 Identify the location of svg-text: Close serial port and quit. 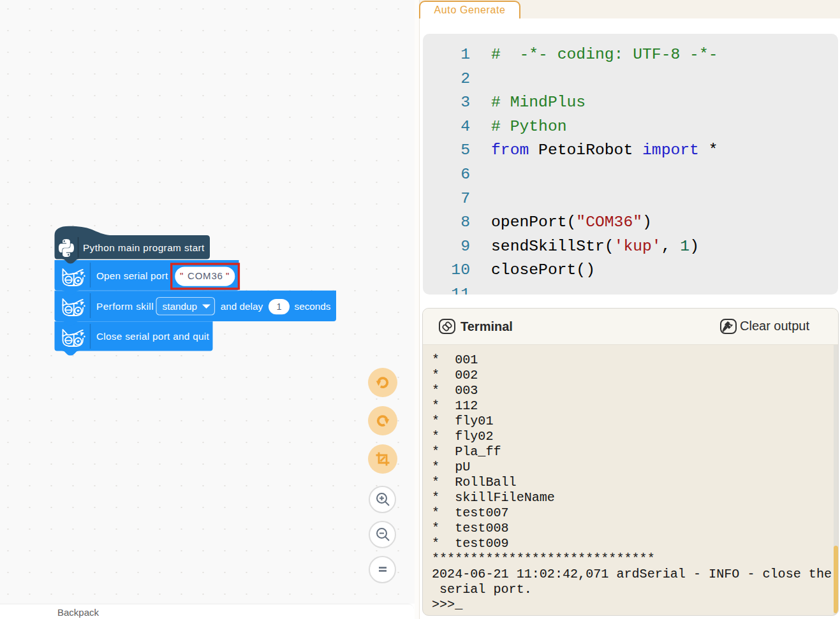
(153, 337).